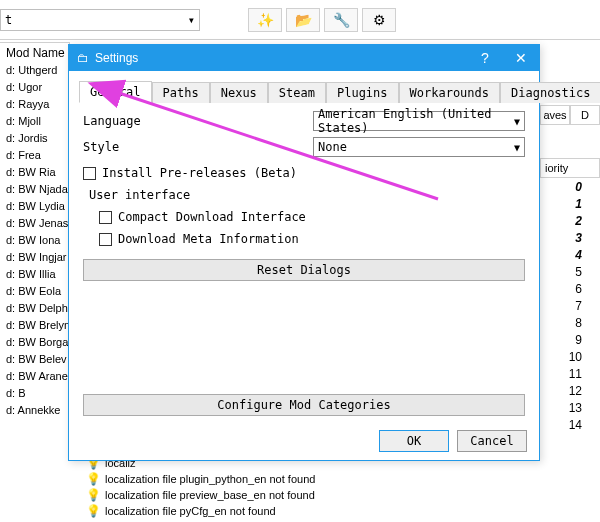 This screenshot has width=600, height=522. What do you see at coordinates (34, 258) in the screenshot?
I see `list-item: d: BW Ingjar` at bounding box center [34, 258].